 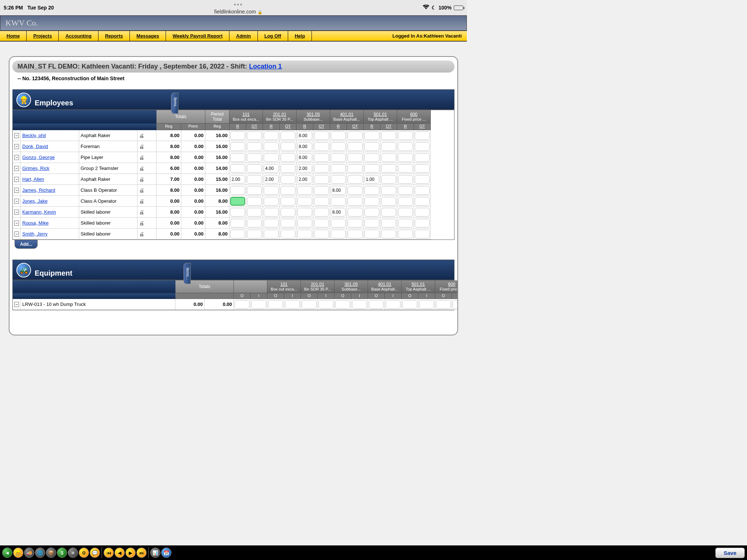 I want to click on cost-code-link: 501.01, so click(x=380, y=114).